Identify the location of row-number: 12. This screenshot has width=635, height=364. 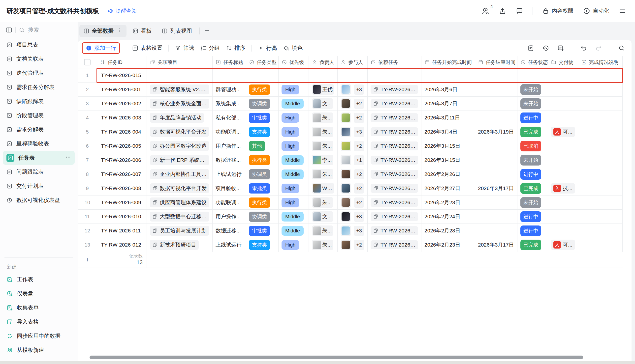
(88, 231).